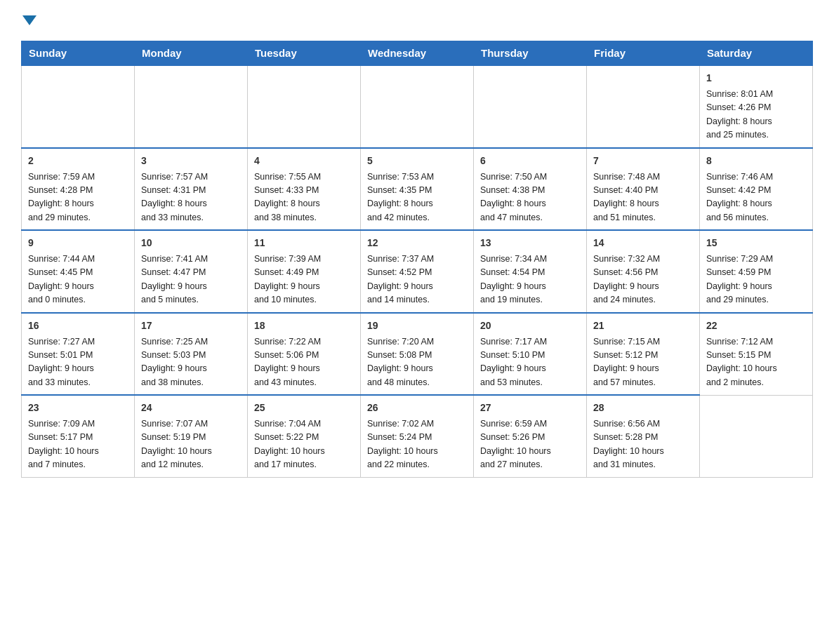  Describe the element at coordinates (643, 326) in the screenshot. I see `day-number: 21` at that location.